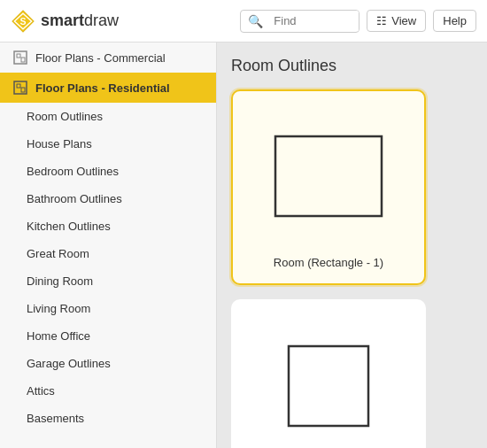 The width and height of the screenshot is (487, 448). Describe the element at coordinates (255, 21) in the screenshot. I see `search-icon: 🔍` at that location.